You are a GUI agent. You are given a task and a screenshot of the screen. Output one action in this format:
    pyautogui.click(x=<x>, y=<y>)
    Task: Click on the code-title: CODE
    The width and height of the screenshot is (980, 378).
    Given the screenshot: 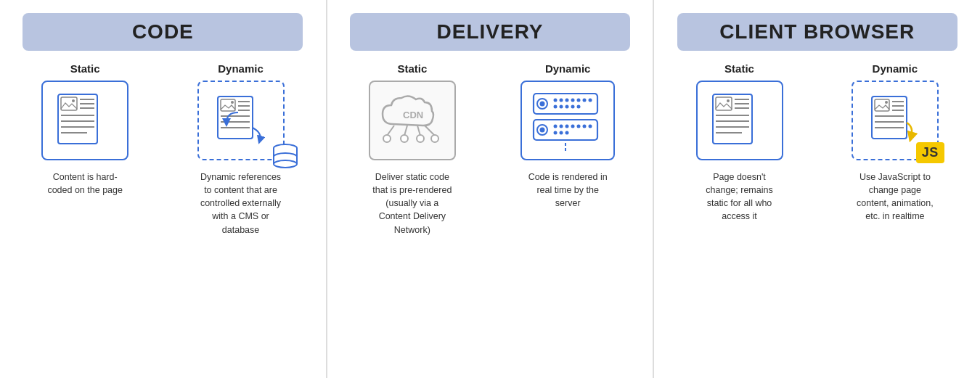 What is the action you would take?
    pyautogui.click(x=163, y=32)
    